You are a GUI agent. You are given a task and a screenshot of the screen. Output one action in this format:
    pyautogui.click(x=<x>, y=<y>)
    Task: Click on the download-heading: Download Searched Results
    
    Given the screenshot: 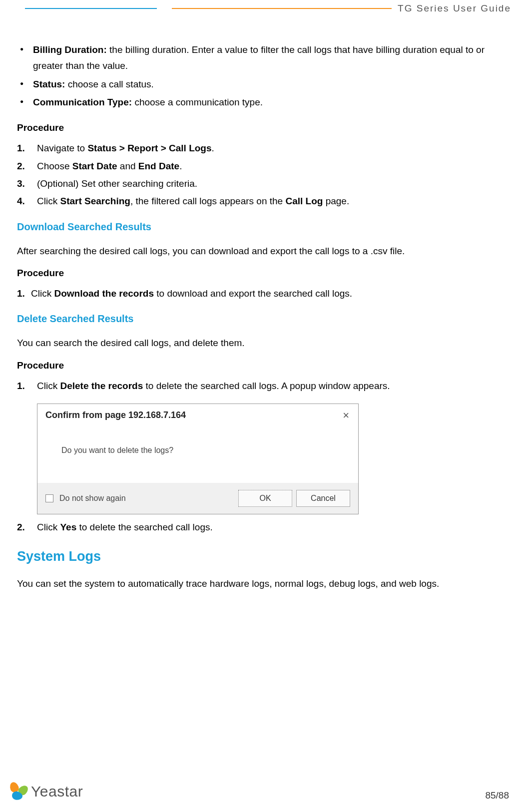 What is the action you would take?
    pyautogui.click(x=263, y=227)
    